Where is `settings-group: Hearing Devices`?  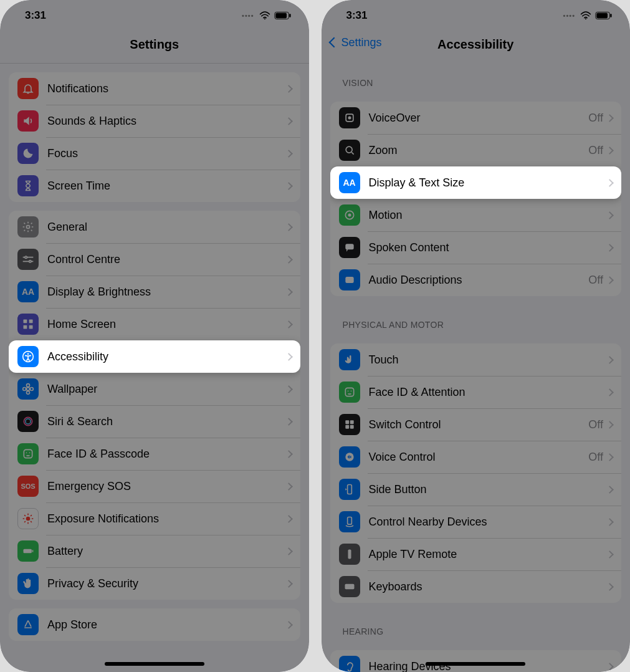
settings-group: Hearing Devices is located at coordinates (476, 661).